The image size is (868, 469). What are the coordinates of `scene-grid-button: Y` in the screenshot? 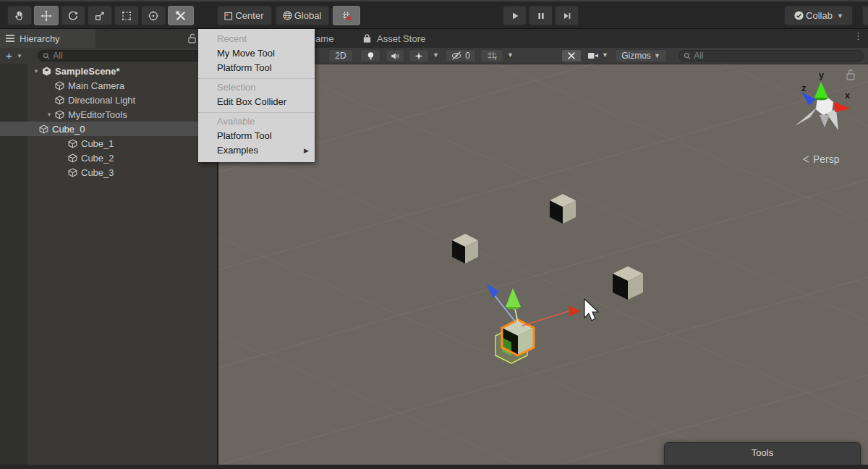 It's located at (492, 56).